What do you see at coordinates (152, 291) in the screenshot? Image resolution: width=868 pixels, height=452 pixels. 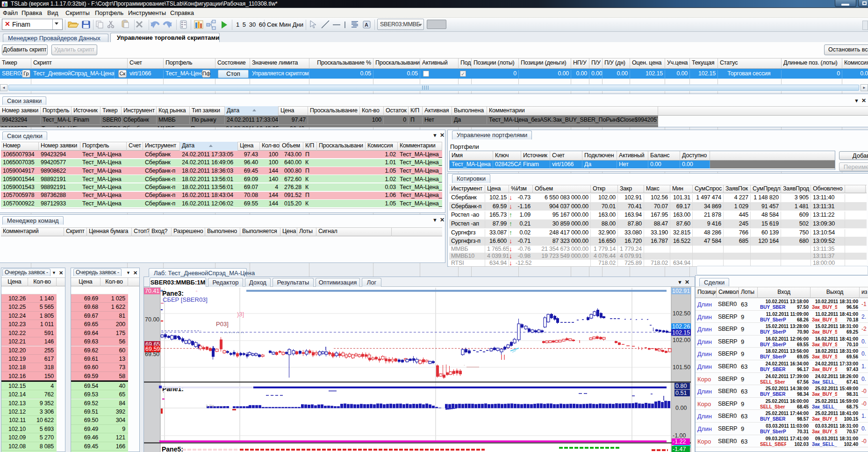 I see `svg-text: 70.41` at bounding box center [152, 291].